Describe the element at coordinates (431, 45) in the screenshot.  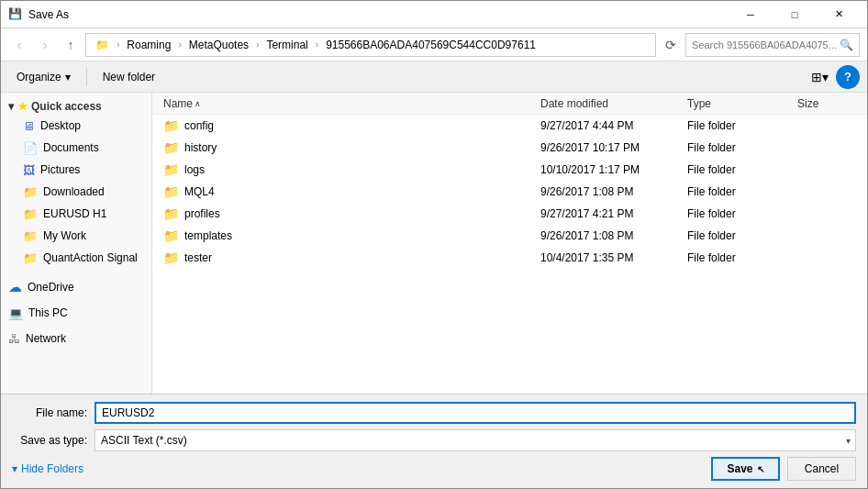
I see `breadcrumb-id: 915566BA06ADA407569C544CC0D97611` at that location.